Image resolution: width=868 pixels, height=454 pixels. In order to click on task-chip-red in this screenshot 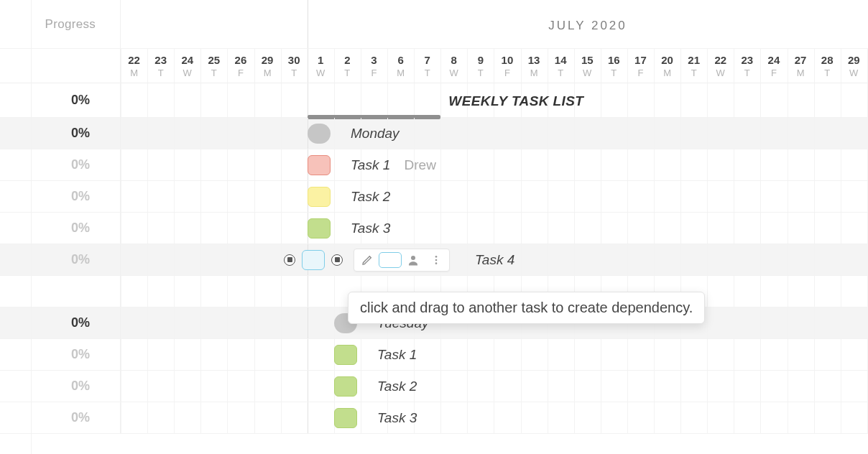, I will do `click(319, 165)`.